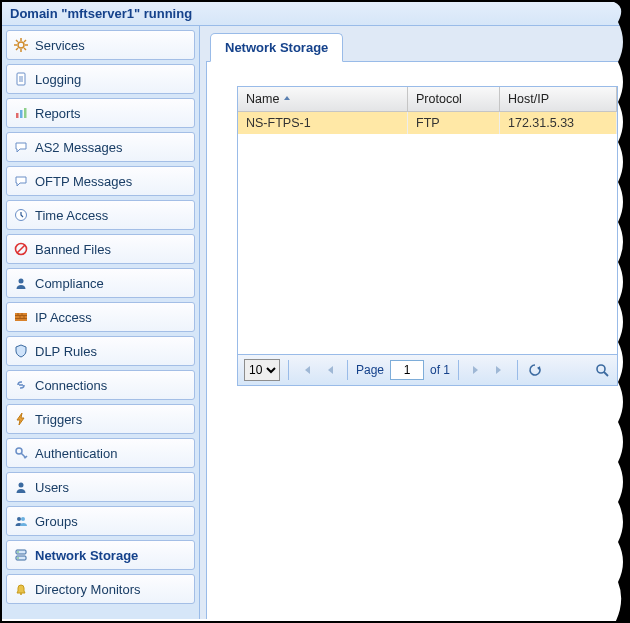 The height and width of the screenshot is (623, 630). I want to click on sidebar-item-banned-files: Banned Files, so click(100, 249).